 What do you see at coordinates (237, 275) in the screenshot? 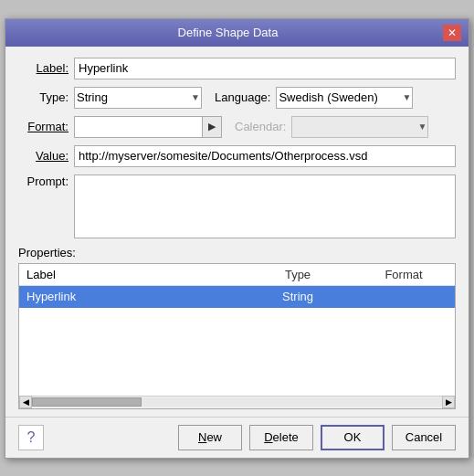
I see `properties-table-header: Label Type Format` at bounding box center [237, 275].